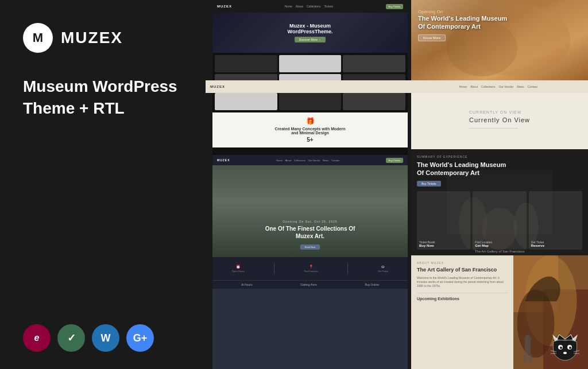 Image resolution: width=588 pixels, height=369 pixels. I want to click on museum-header-mock: MUZEX Home About Collections Our Vendor …, so click(500, 87).